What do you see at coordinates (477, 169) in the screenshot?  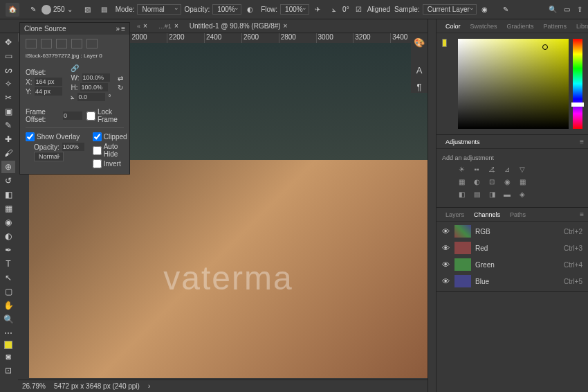 I see `levels-icon: ▪▪` at bounding box center [477, 169].